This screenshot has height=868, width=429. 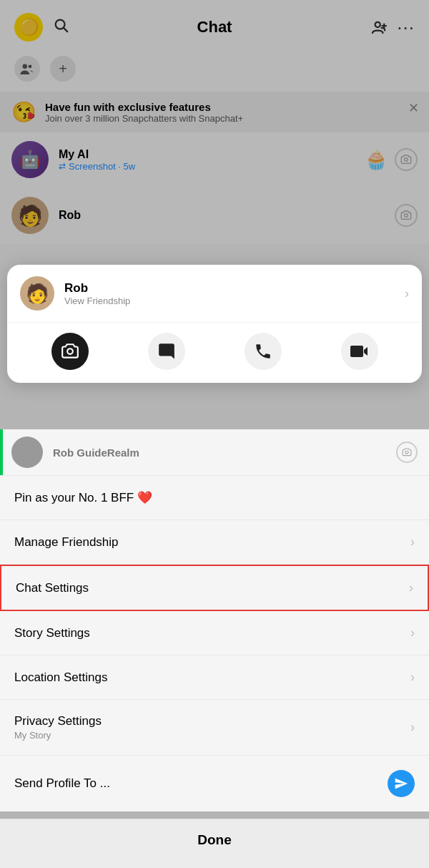 What do you see at coordinates (360, 351) in the screenshot?
I see `context-video-icon` at bounding box center [360, 351].